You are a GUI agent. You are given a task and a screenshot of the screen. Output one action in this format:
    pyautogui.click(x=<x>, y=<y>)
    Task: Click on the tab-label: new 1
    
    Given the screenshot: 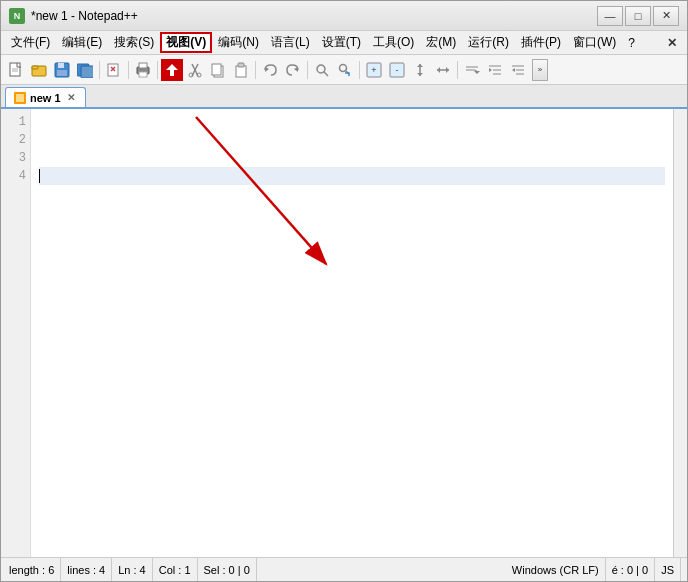 What is the action you would take?
    pyautogui.click(x=46, y=98)
    